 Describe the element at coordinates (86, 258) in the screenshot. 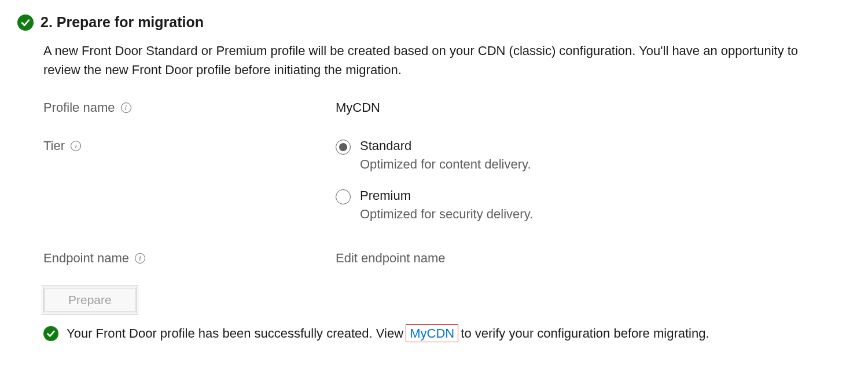

I see `endpoint-label-text: Endpoint name` at that location.